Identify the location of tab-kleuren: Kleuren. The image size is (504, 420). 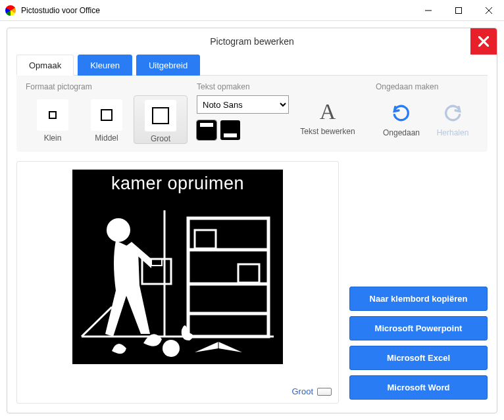
(105, 65).